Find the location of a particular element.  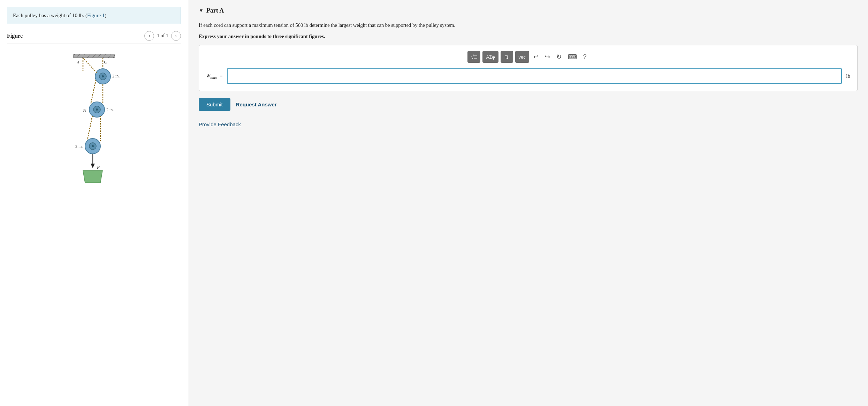

alpha-sigma-label: AΣφ is located at coordinates (490, 57).